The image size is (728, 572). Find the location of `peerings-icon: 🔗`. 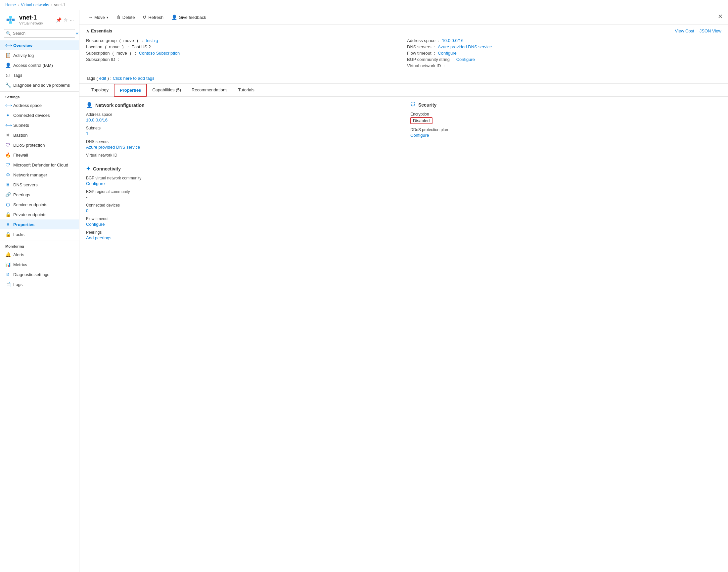

peerings-icon: 🔗 is located at coordinates (8, 195).